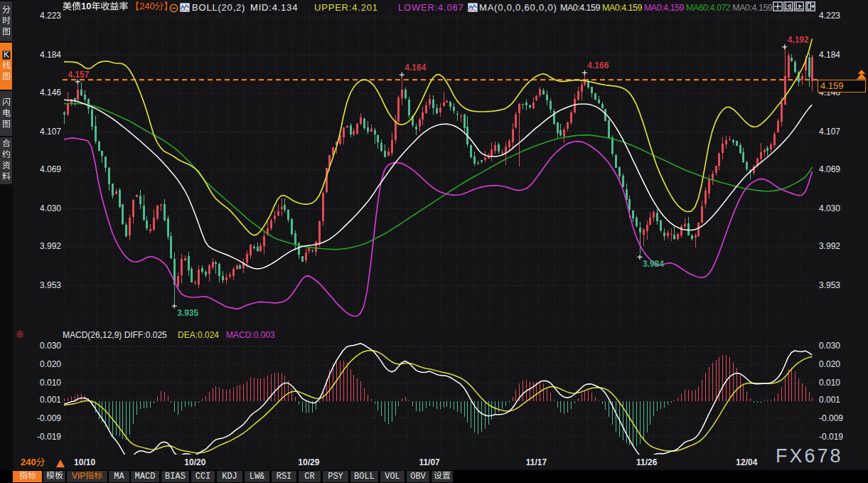  What do you see at coordinates (78, 75) in the screenshot?
I see `svg-text: 4.157` at bounding box center [78, 75].